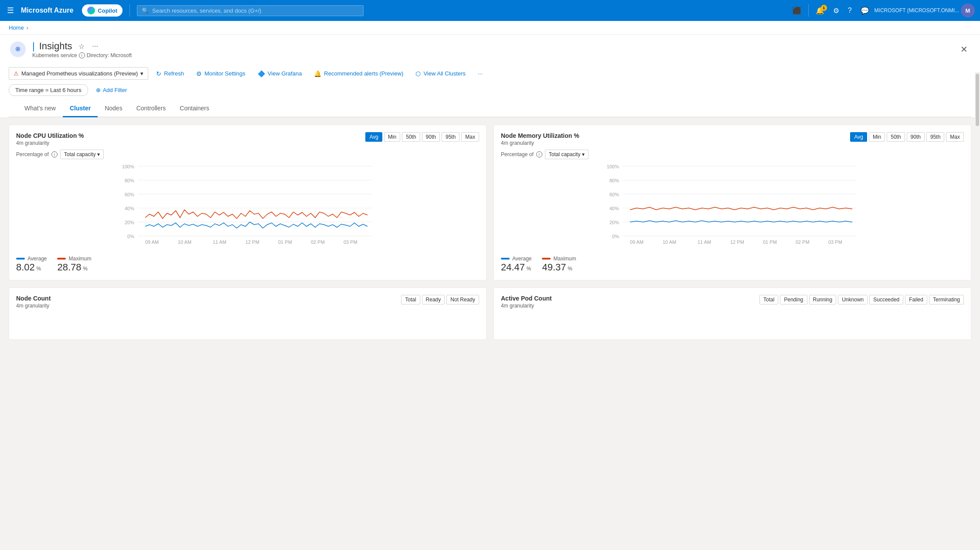 Image resolution: width=980 pixels, height=550 pixels. Describe the element at coordinates (433, 300) in the screenshot. I see `node-count-ready: Ready` at that location.